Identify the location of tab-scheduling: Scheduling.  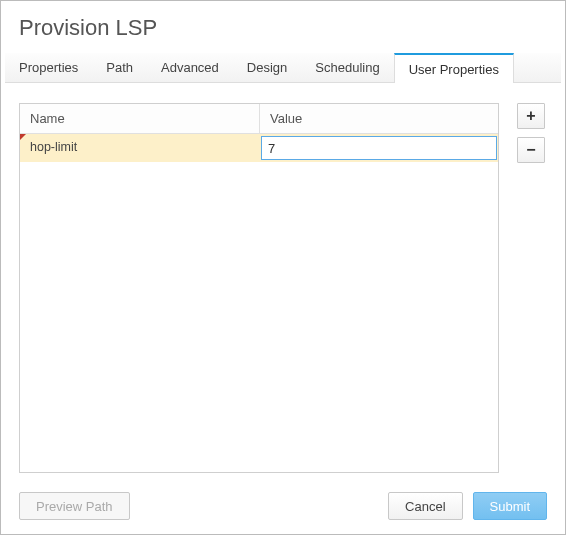
(347, 68).